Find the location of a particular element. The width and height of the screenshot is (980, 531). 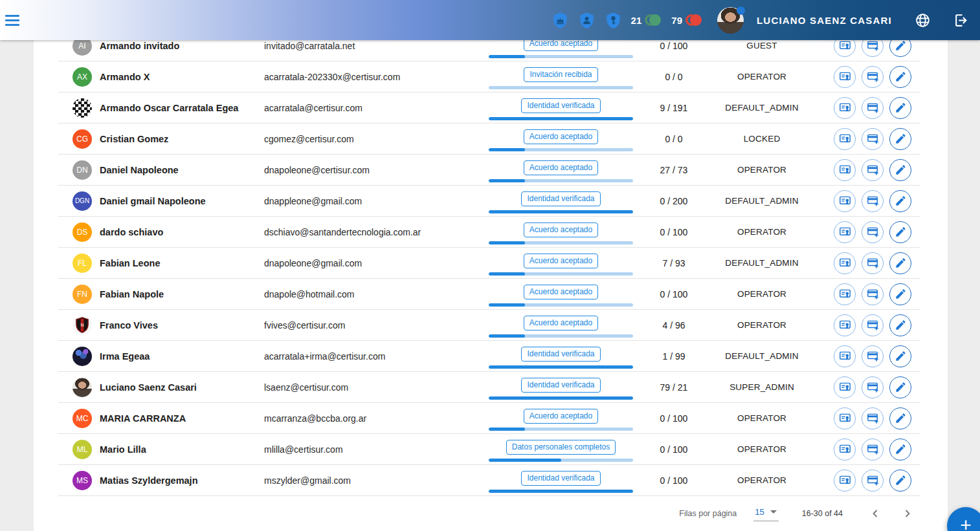

valid-certificates-stat: 21 is located at coordinates (647, 20).